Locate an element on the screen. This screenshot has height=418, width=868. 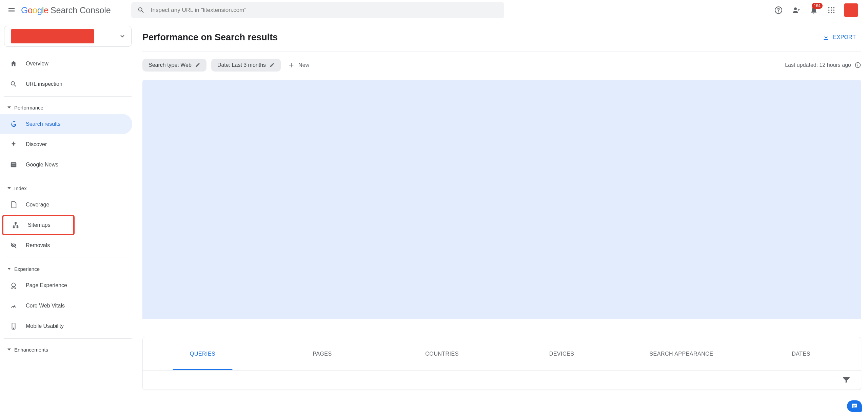
data-table-card: QUERIES PAGES COUNTRIES DEVICES SEARCH A… is located at coordinates (502, 363).